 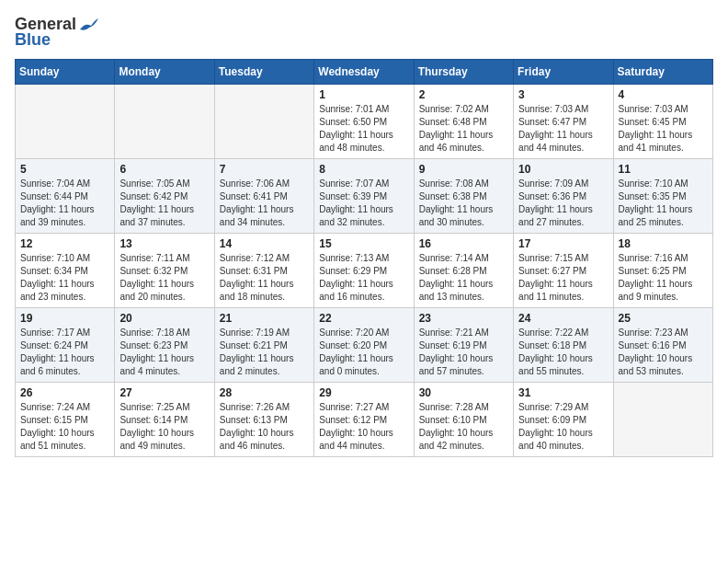 What do you see at coordinates (364, 197) in the screenshot?
I see `calendar-week-row: 5Sunrise: 7:04 AM Sunset: 6:44 PM Daylig…` at bounding box center [364, 197].